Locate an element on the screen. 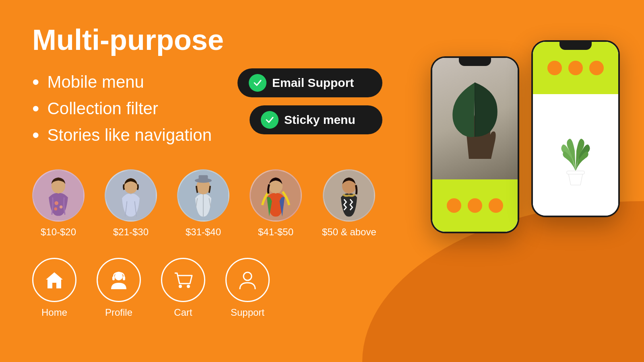 The width and height of the screenshot is (644, 362). nav-label-support: Support is located at coordinates (248, 313).